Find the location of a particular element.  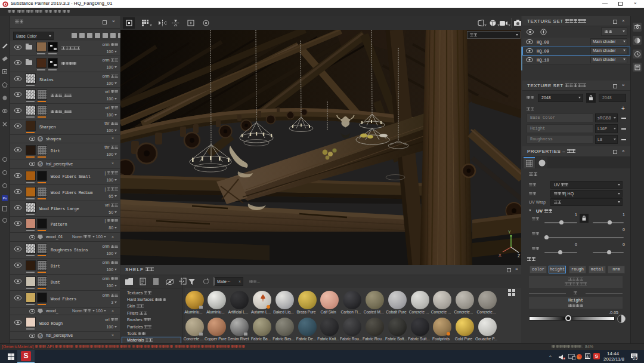

svg-text: 21 is located at coordinates (636, 358).